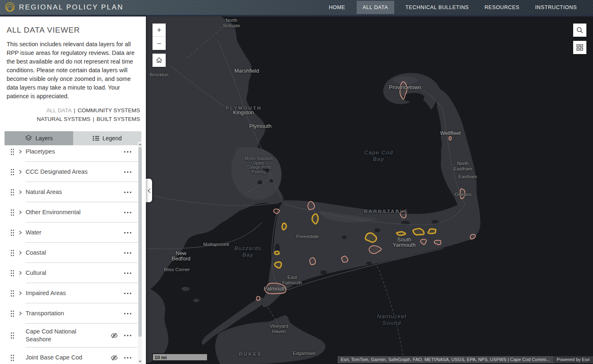  What do you see at coordinates (10, 7) in the screenshot?
I see `rpp-logo-icon` at bounding box center [10, 7].